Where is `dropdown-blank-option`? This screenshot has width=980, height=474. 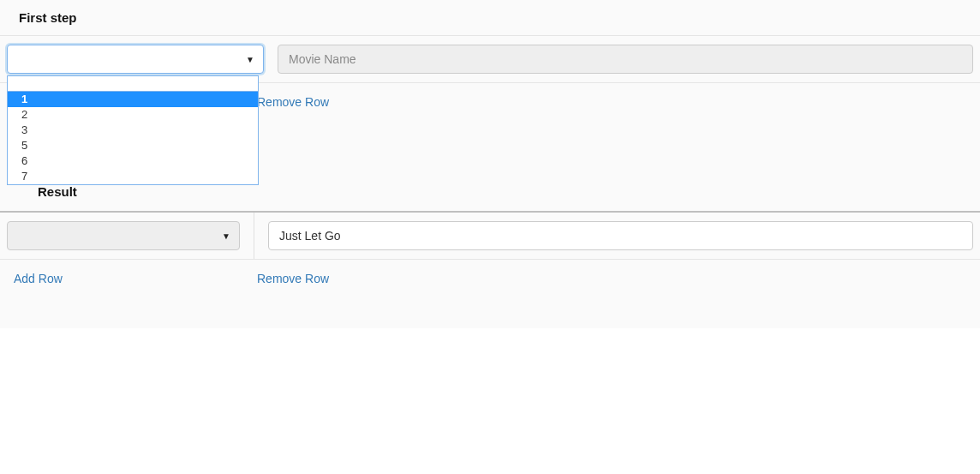
dropdown-blank-option is located at coordinates (133, 84).